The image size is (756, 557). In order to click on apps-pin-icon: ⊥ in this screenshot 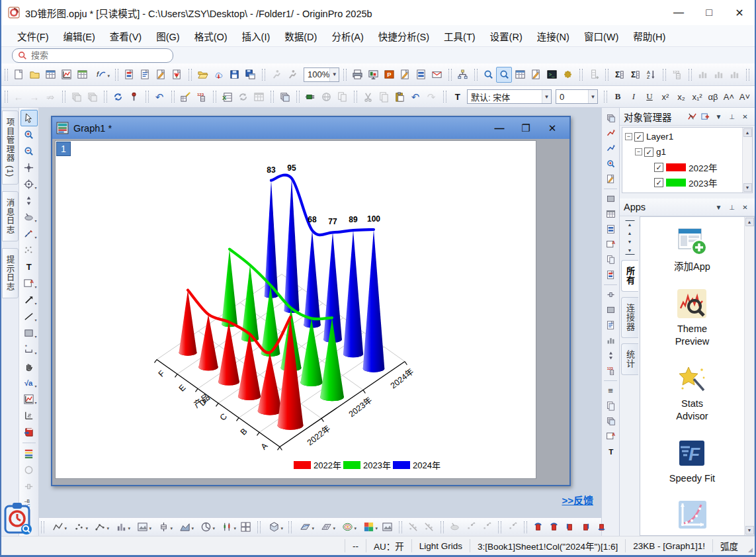, I will do `click(732, 208)`.